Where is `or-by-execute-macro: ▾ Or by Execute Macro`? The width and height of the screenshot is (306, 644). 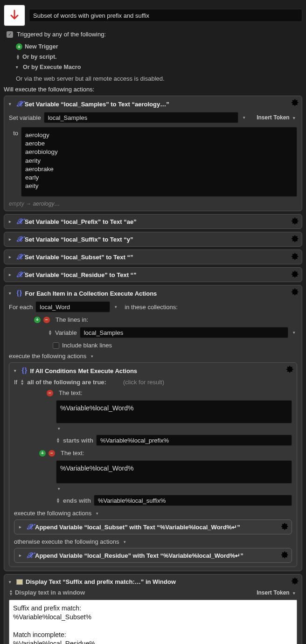 or-by-execute-macro: ▾ Or by Execute Macro is located at coordinates (159, 67).